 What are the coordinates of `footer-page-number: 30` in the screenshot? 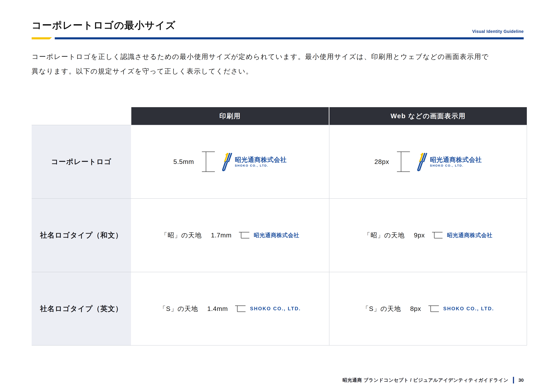 It's located at (521, 380).